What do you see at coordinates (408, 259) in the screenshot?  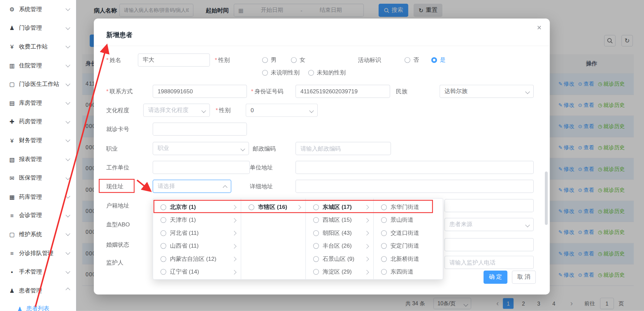 I see `cascader-option: 北新桥街道` at bounding box center [408, 259].